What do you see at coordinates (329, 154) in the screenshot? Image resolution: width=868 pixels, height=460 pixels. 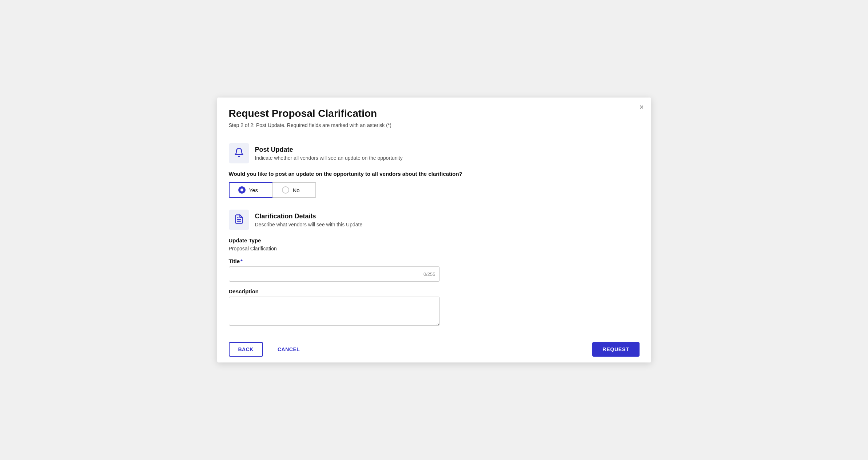 I see `post-update-section-text: Post Update Indicate whether all vendors…` at bounding box center [329, 154].